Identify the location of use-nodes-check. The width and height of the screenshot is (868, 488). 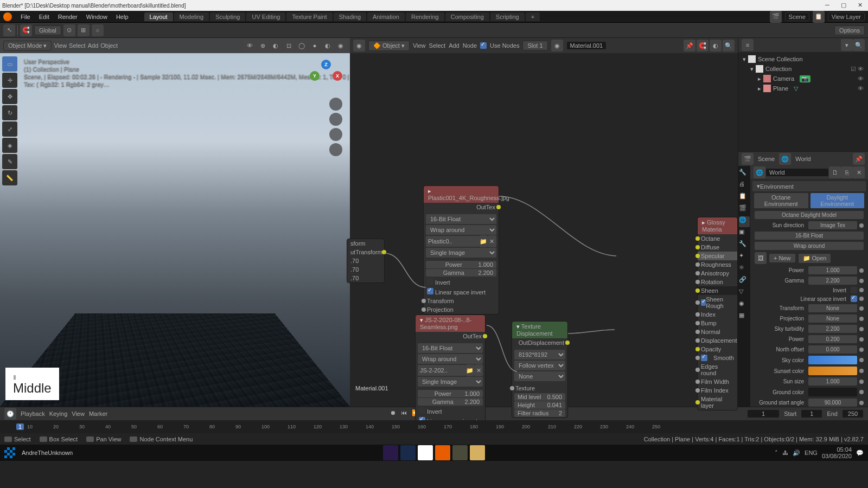
(483, 46).